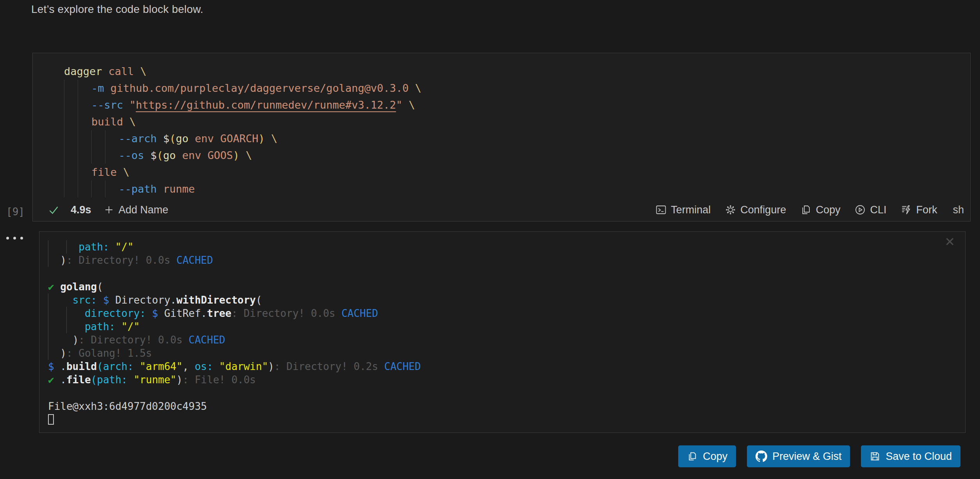  I want to click on intro-text: Let’s explore the code block below., so click(117, 9).